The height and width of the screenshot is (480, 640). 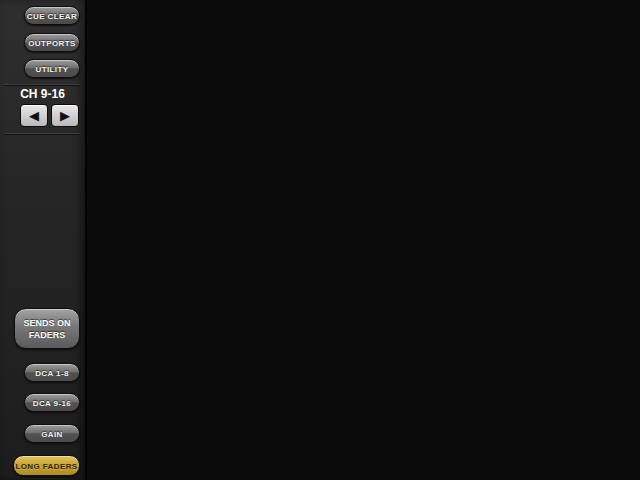 What do you see at coordinates (34, 116) in the screenshot?
I see `bank-prev-button: ◀` at bounding box center [34, 116].